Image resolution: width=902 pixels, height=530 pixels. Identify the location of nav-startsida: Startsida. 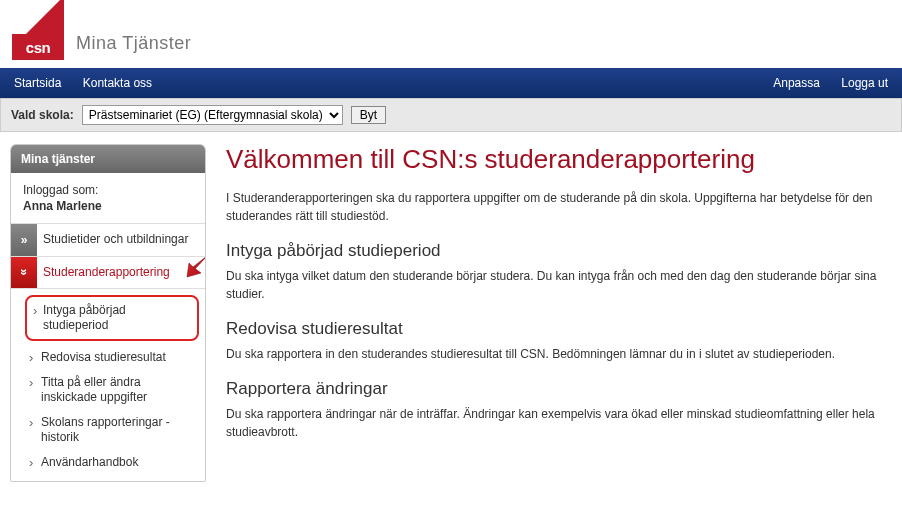
(38, 83).